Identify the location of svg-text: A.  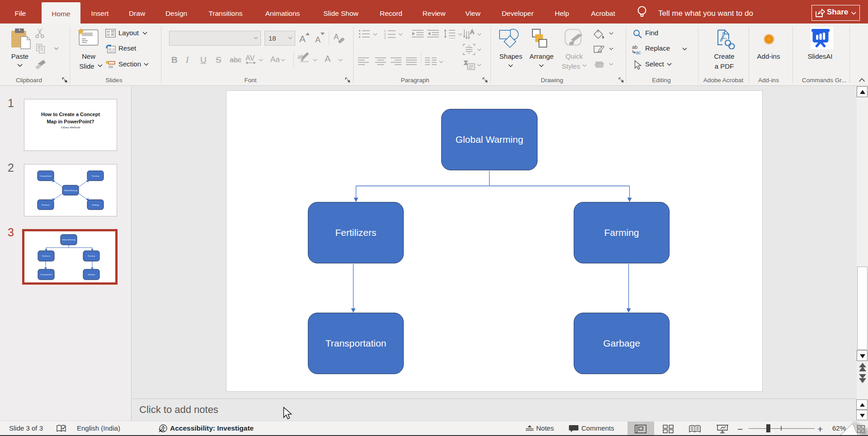
(472, 32).